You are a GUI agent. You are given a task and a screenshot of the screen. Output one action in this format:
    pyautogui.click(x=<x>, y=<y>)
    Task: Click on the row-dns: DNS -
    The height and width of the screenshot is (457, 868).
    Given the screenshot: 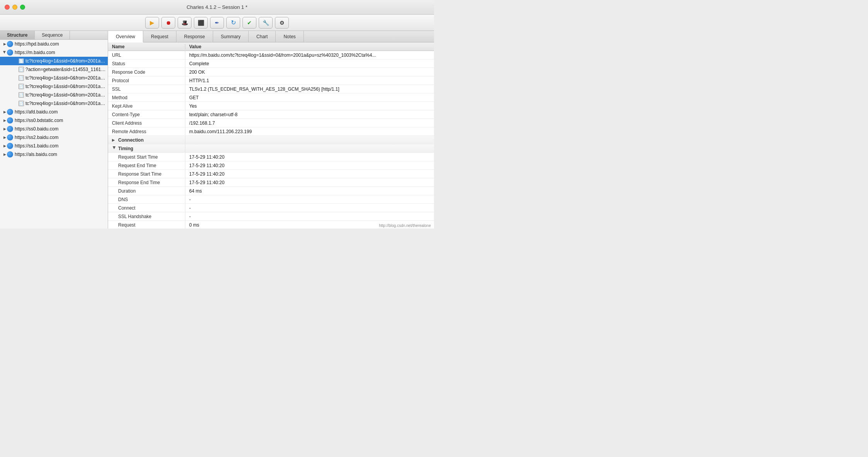 What is the action you would take?
    pyautogui.click(x=271, y=200)
    